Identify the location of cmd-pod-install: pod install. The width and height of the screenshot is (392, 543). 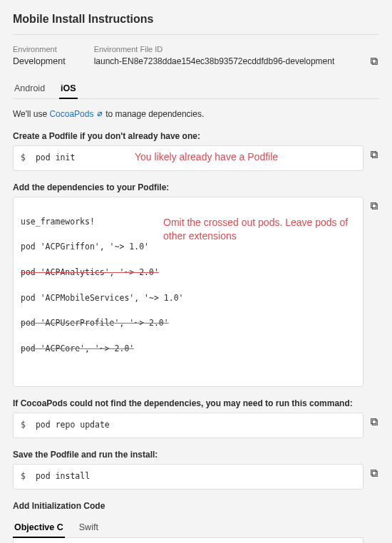
(63, 477).